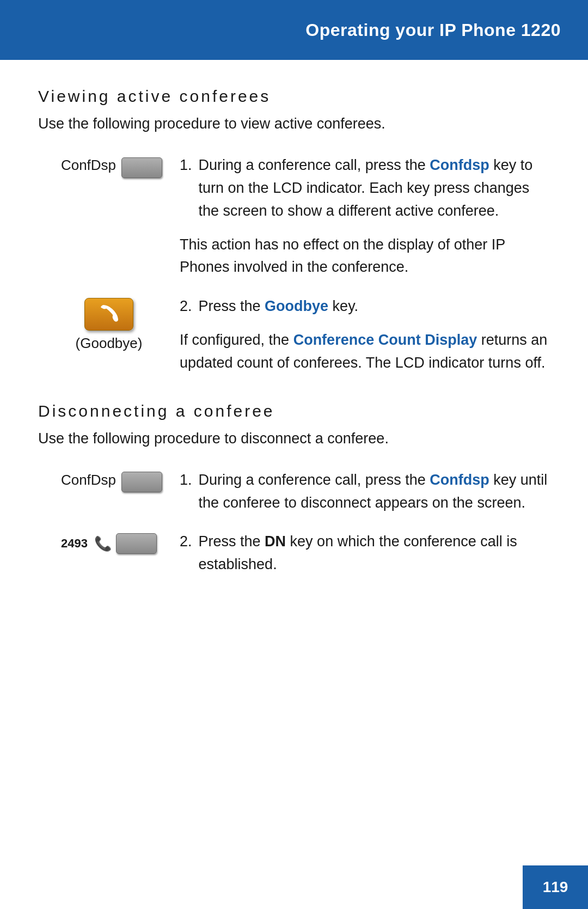 The height and width of the screenshot is (909, 588). I want to click on section2-intro: Use the following procedure to disconnec…, so click(294, 439).